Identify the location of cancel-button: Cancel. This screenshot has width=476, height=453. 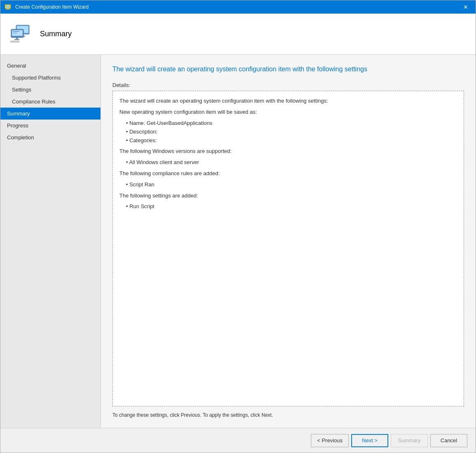
(449, 441).